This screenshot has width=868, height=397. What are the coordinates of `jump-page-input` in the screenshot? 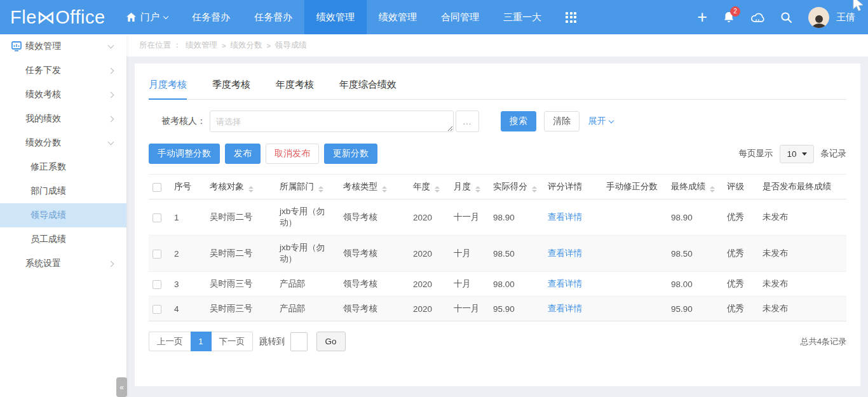 It's located at (299, 342).